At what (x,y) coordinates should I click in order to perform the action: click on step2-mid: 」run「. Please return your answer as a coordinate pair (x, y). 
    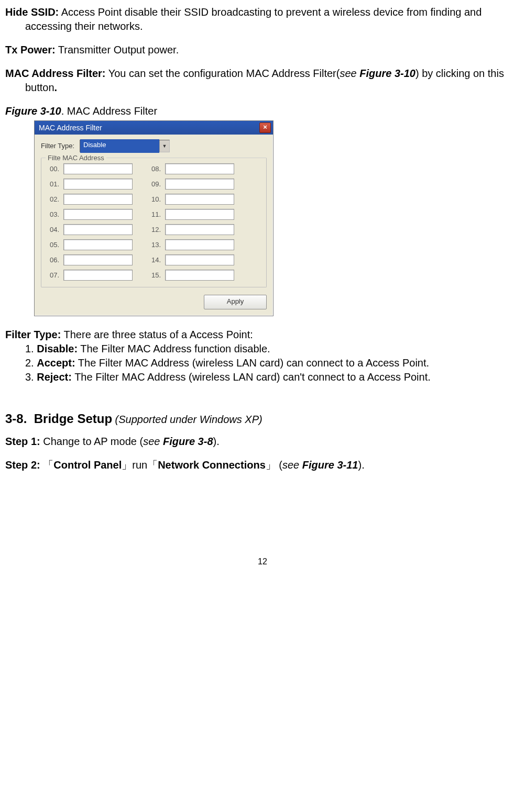
    Looking at the image, I should click on (139, 465).